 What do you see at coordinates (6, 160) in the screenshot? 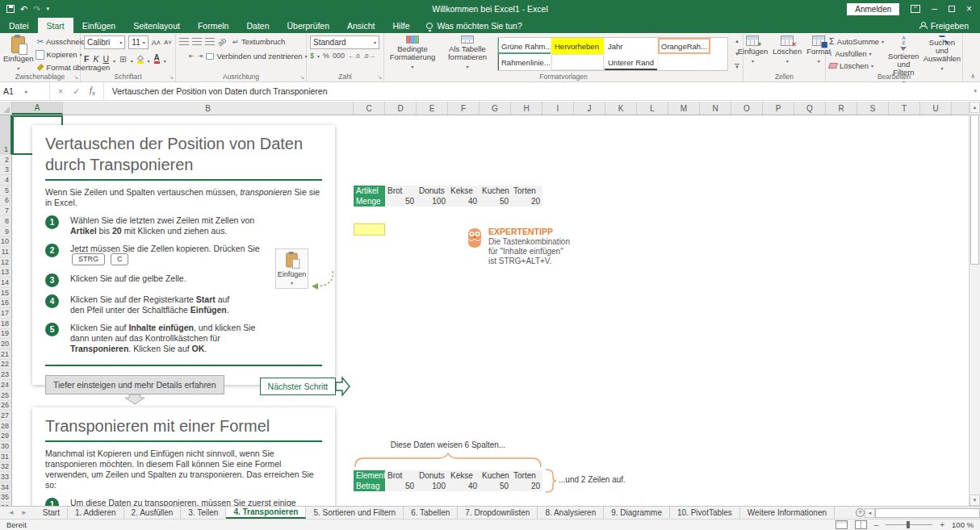
I see `row-header-2: 2` at bounding box center [6, 160].